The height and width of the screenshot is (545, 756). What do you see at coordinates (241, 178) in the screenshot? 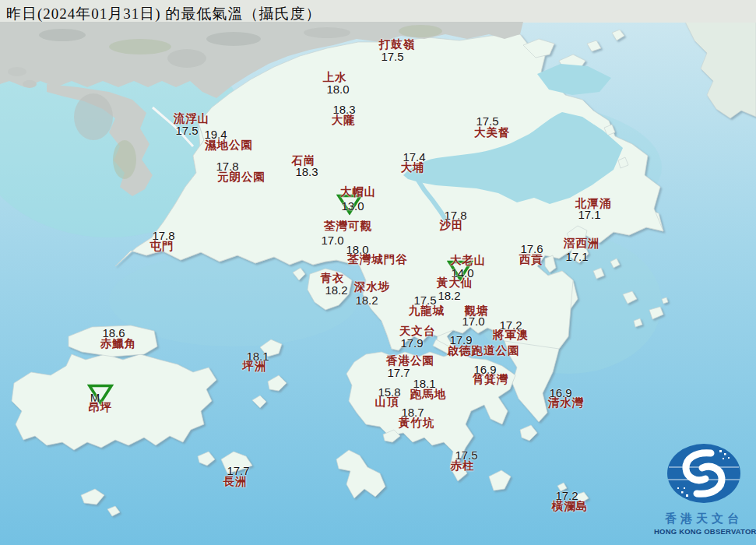
I see `station-name-label: 元朗公園` at bounding box center [241, 178].